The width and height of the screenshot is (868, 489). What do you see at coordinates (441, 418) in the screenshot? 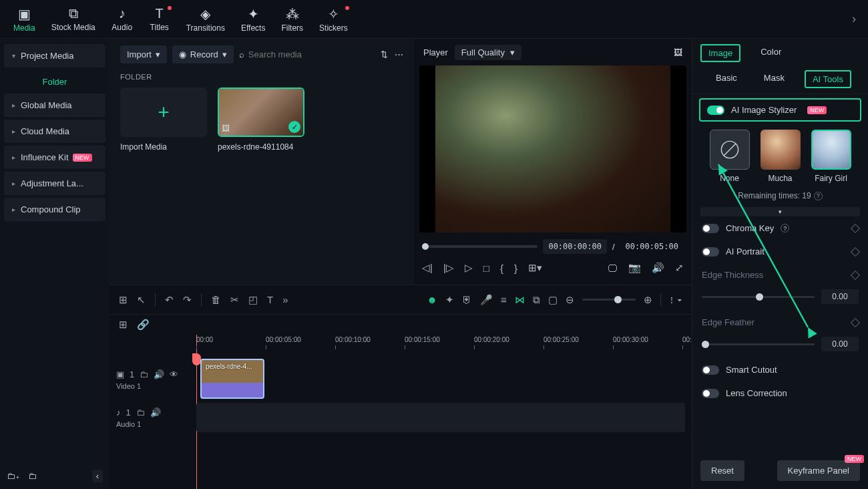
I see `audio-track-lane` at bounding box center [441, 418].